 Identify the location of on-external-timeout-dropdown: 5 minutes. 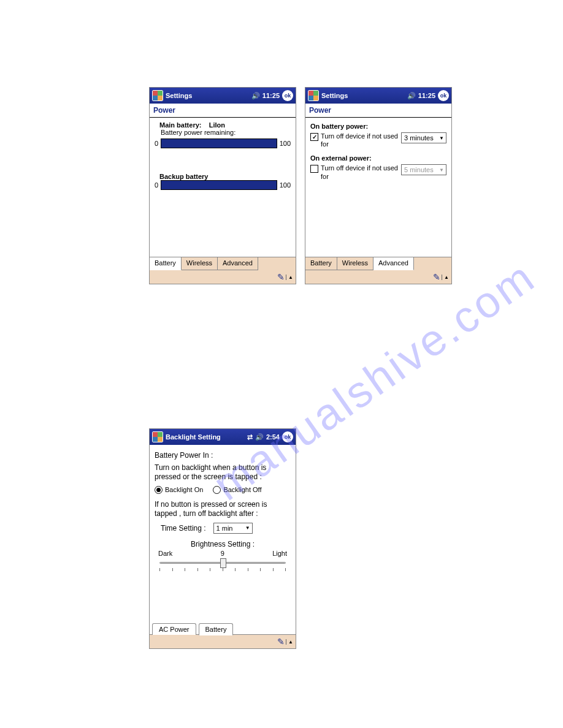
(424, 170).